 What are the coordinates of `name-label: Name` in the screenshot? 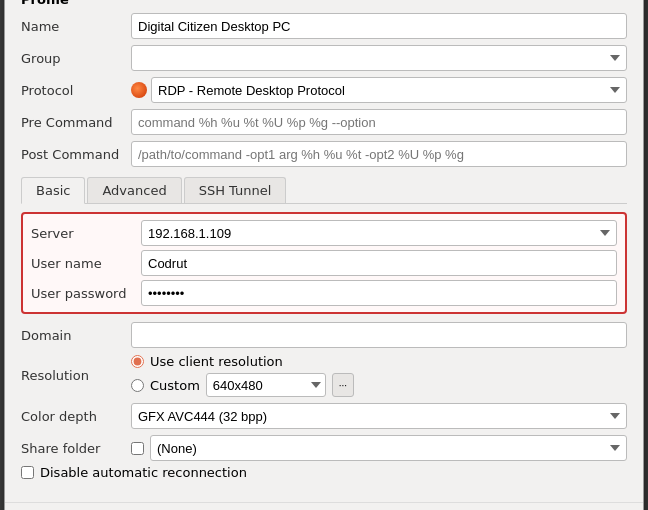 It's located at (76, 26).